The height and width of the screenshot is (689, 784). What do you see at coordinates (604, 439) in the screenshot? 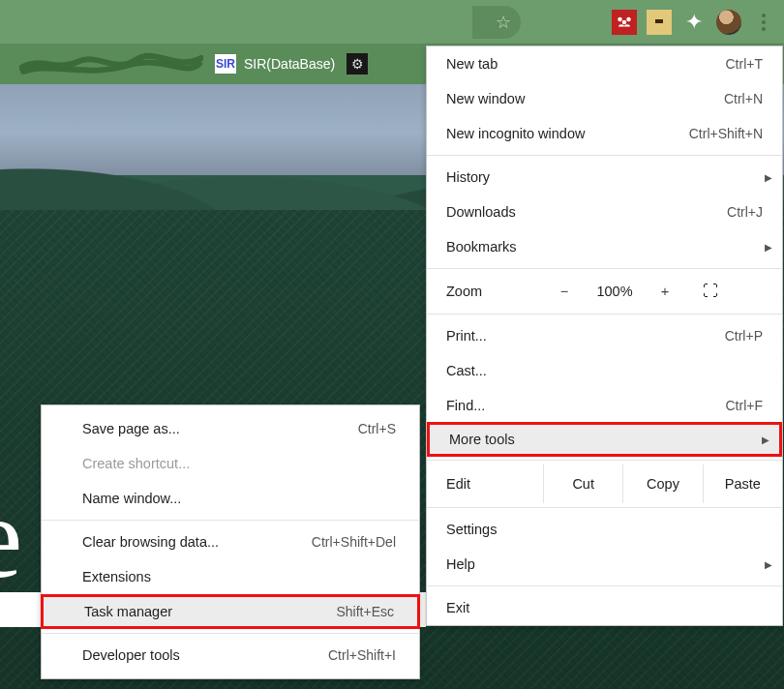
I see `menu-more-tools: More tools` at bounding box center [604, 439].